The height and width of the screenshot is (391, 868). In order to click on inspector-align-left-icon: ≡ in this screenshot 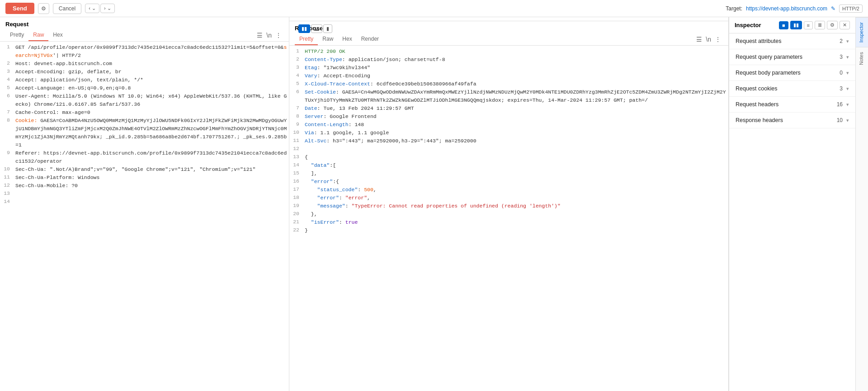, I will do `click(808, 25)`.